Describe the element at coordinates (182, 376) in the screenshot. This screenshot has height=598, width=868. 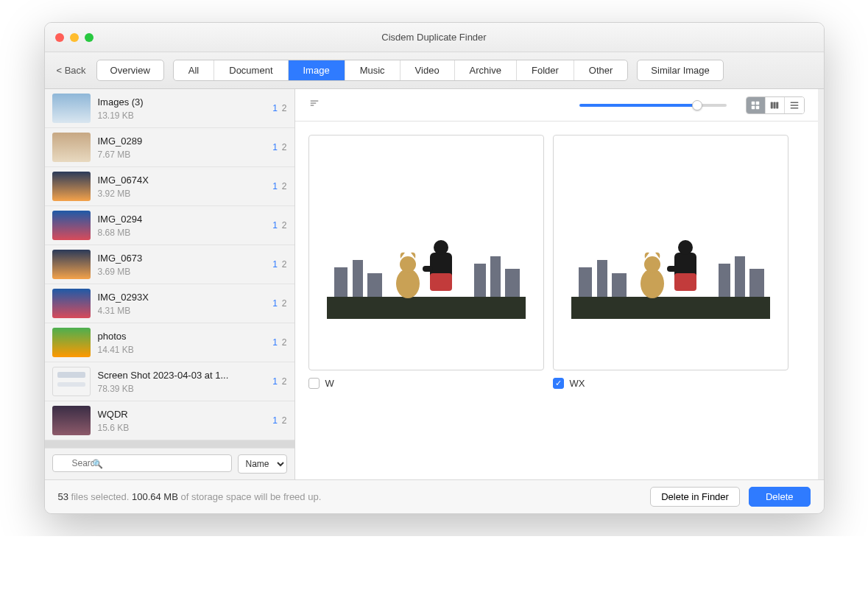
I see `file-name: Screen Shot 2023-04-03 at 1...` at that location.